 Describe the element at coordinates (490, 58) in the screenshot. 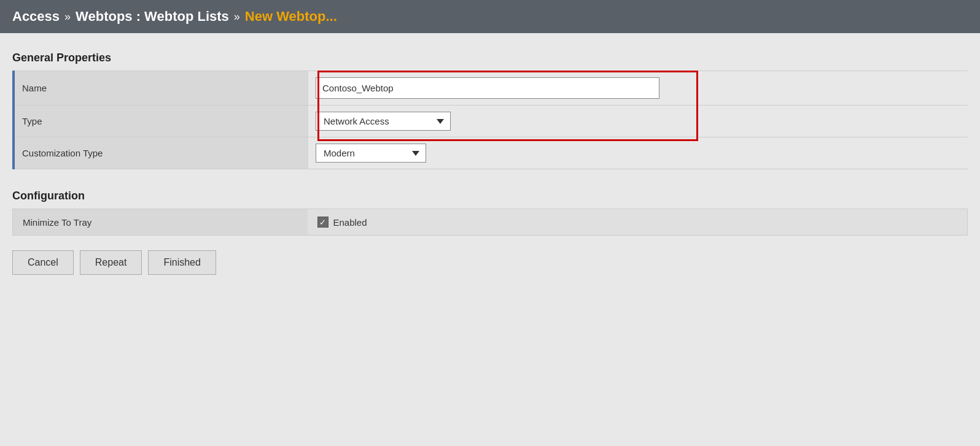

I see `general-properties-title: General Properties` at that location.